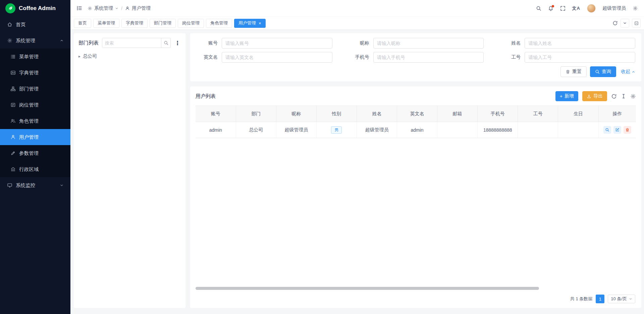  Describe the element at coordinates (62, 41) in the screenshot. I see `chevron-up-icon` at that location.